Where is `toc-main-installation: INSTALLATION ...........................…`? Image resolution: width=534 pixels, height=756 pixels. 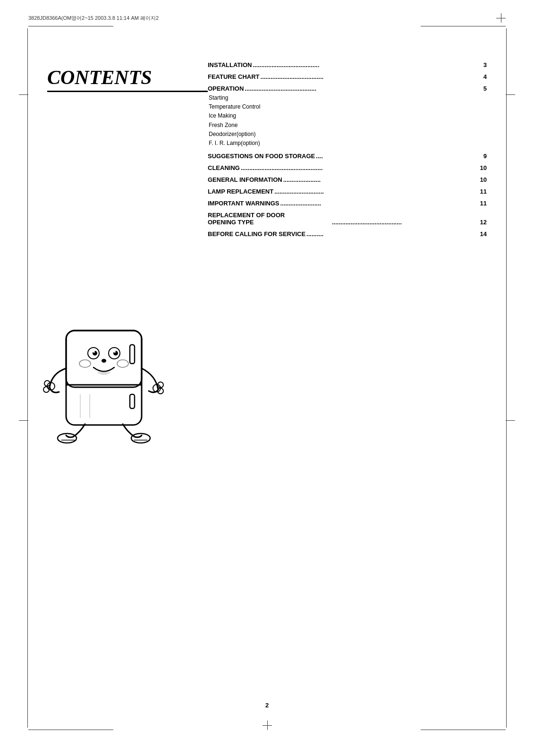
toc-main-installation: INSTALLATION ...........................… is located at coordinates (348, 65).